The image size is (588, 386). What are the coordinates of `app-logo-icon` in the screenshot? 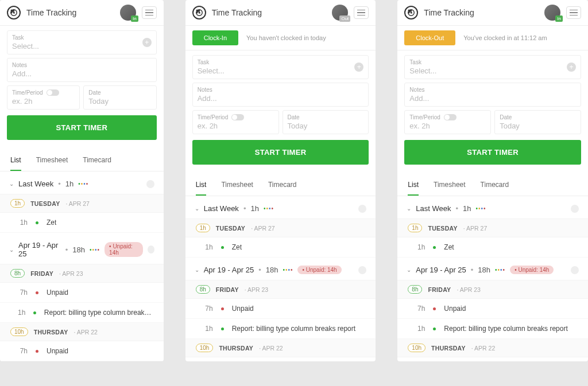 It's located at (14, 13).